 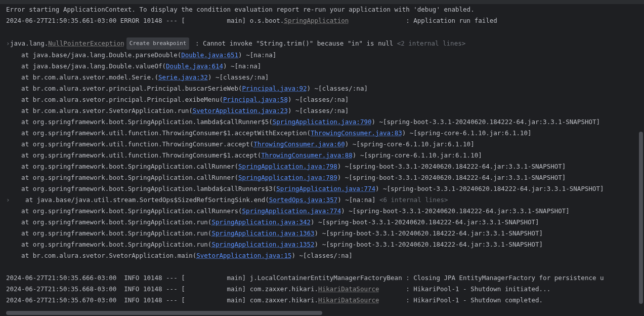 I want to click on exception-type-link: NullPointerException, so click(x=86, y=44).